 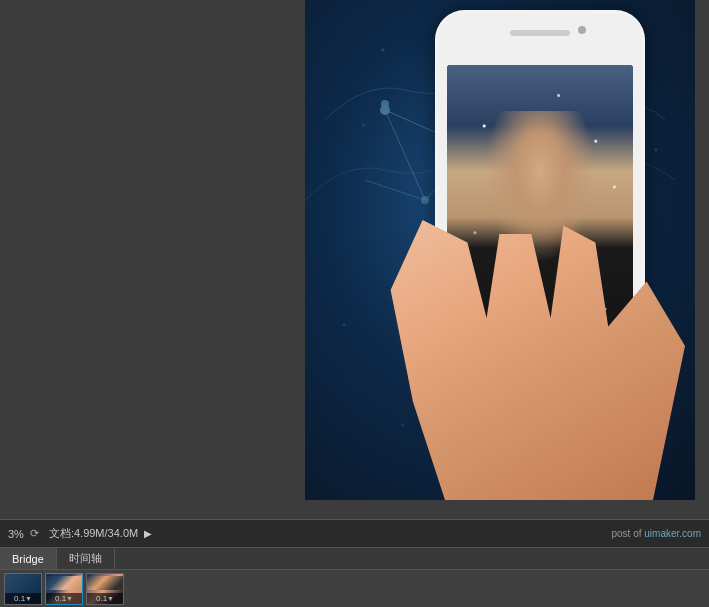 What do you see at coordinates (94, 534) in the screenshot?
I see `doc-info: 文档:4.99M/34.0M` at bounding box center [94, 534].